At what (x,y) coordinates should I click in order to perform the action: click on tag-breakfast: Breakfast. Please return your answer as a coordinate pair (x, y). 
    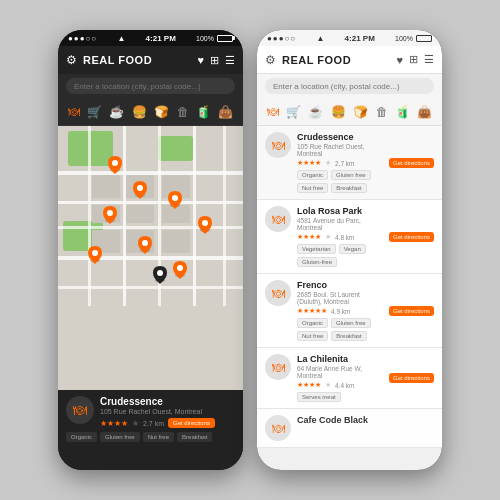
    Looking at the image, I should click on (194, 437).